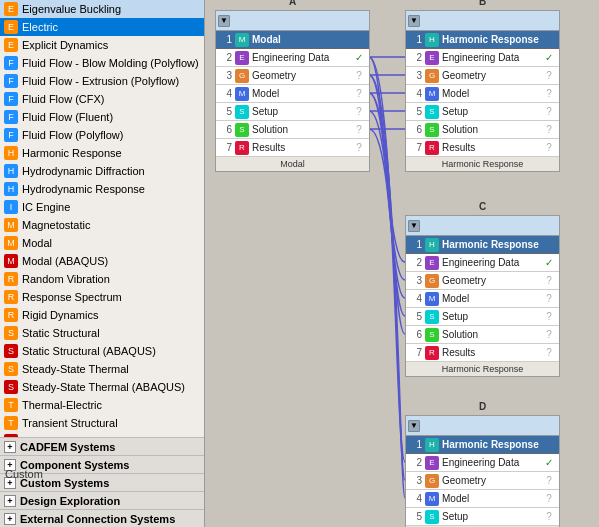 The image size is (599, 527). What do you see at coordinates (64, 99) in the screenshot?
I see `item-label-5: Fluid Flow (CFX)` at bounding box center [64, 99].